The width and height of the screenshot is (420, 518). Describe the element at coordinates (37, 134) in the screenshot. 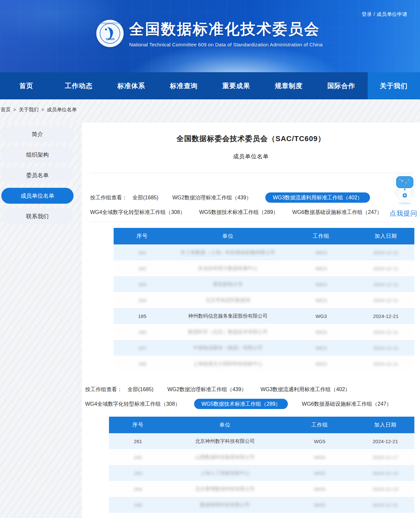

I see `sidebar-item-intro: 简介` at that location.